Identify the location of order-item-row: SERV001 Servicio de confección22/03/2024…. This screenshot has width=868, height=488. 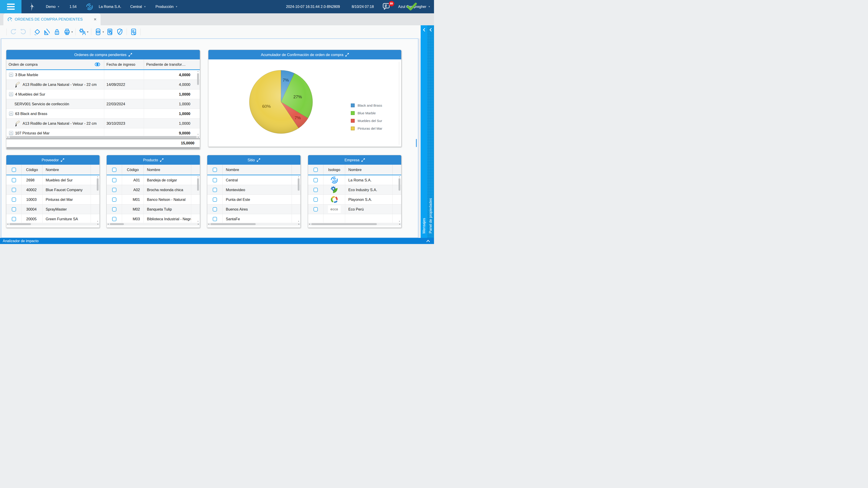
(103, 104).